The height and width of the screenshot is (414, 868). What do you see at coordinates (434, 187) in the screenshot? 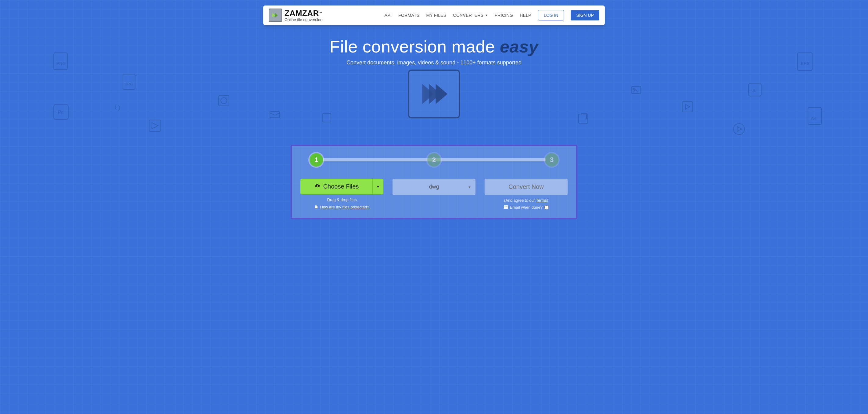
I see `format-dropdown: dwg ▼` at bounding box center [434, 187].